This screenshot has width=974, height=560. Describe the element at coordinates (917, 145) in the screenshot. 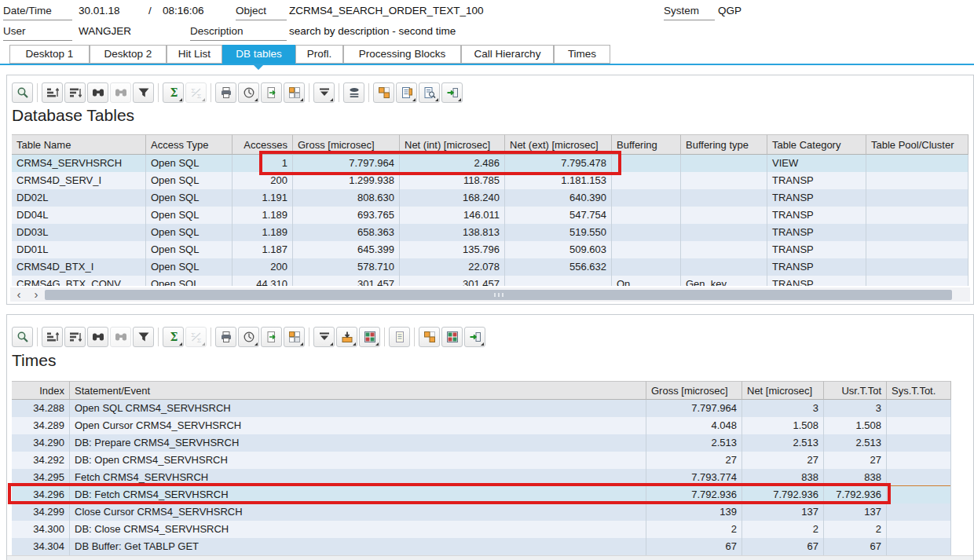

I see `column-header: Table Pool/Cluster` at that location.